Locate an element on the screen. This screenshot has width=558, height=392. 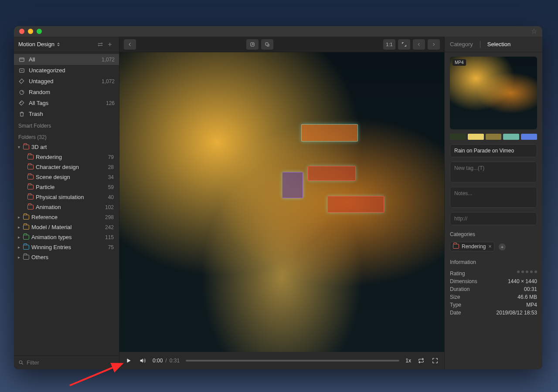
prev-button is located at coordinates (419, 44).